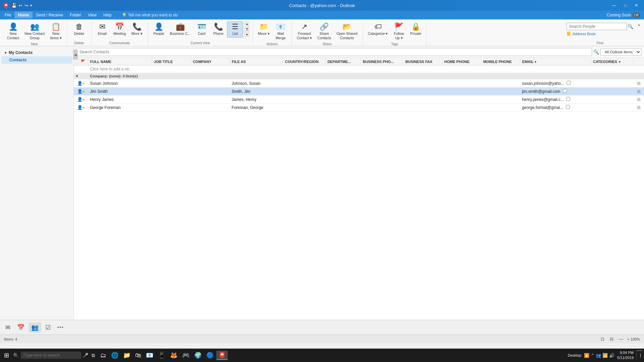 The image size is (644, 362). What do you see at coordinates (31, 5) in the screenshot?
I see `customize-icon: ▾` at bounding box center [31, 5].